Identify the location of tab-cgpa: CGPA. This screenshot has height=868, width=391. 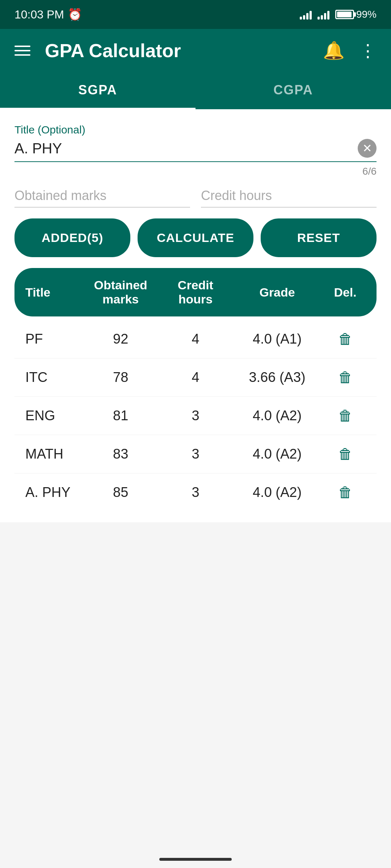
(293, 91).